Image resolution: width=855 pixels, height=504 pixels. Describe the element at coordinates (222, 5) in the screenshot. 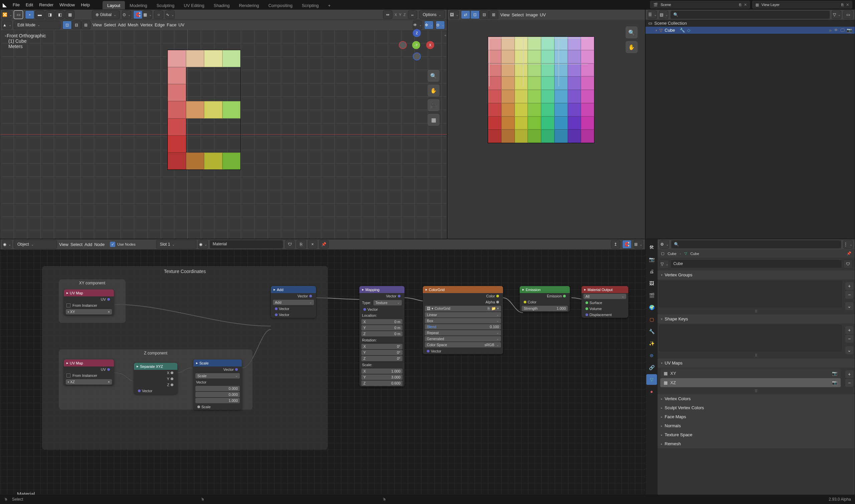

I see `workspace-shading: Shading` at that location.